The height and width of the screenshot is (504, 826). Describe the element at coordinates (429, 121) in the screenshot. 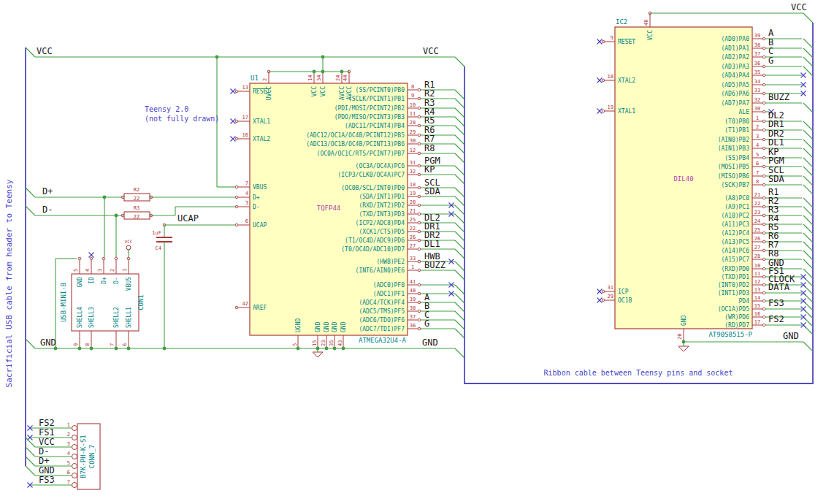

I see `net-label-R5: R5` at that location.